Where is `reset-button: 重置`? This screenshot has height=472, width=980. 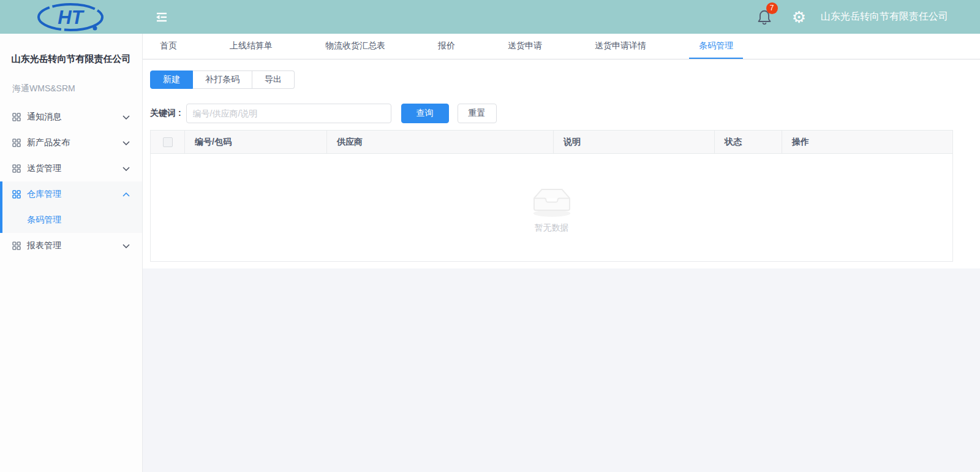 reset-button: 重置 is located at coordinates (477, 113).